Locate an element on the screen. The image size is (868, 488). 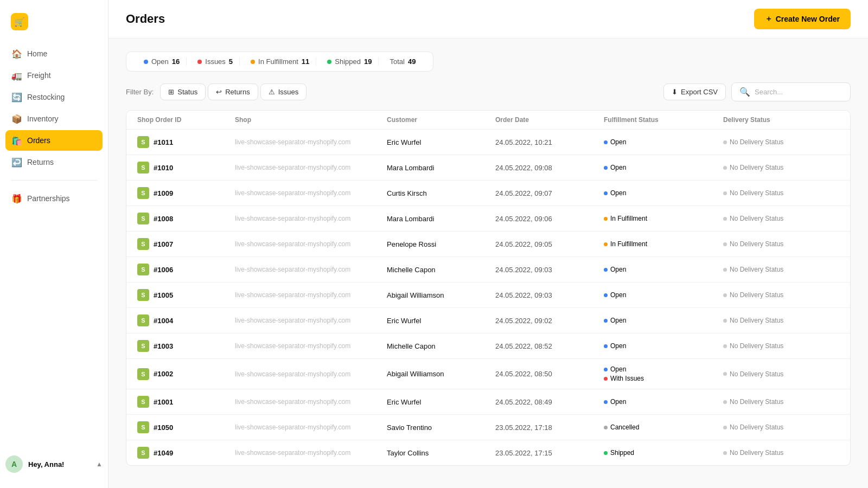
sidebar-item-restocking: 🔄 Restocking is located at coordinates (54, 97).